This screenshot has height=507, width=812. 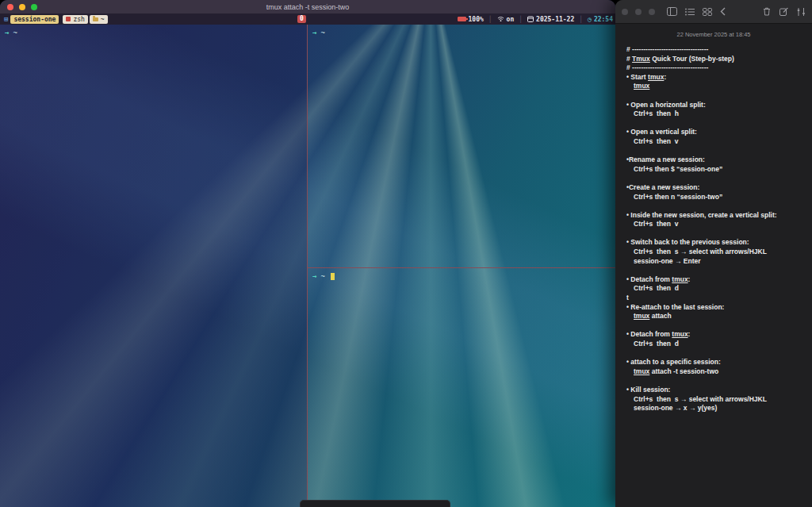 What do you see at coordinates (715, 170) in the screenshot?
I see `note-line: Ctrl+s then $ “session-one”` at bounding box center [715, 170].